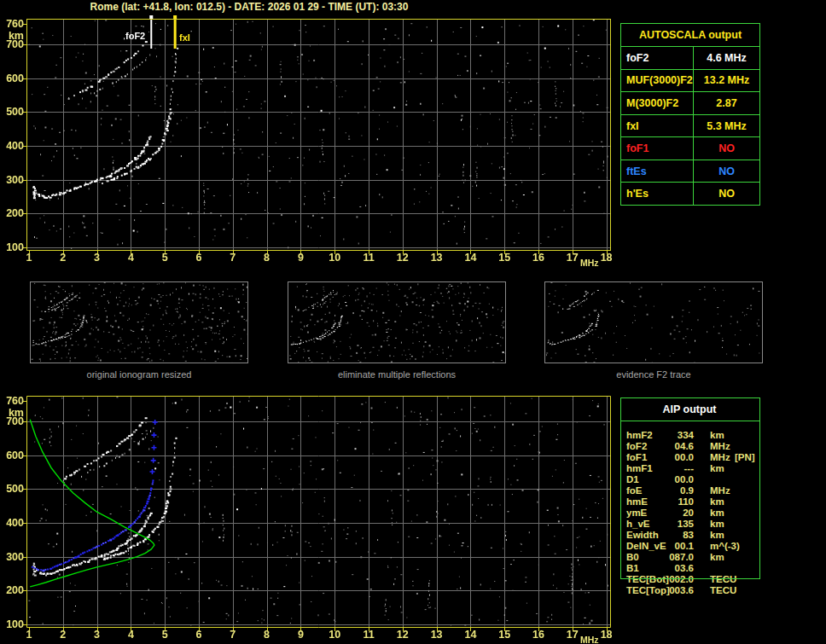 The width and height of the screenshot is (826, 644). Describe the element at coordinates (723, 435) in the screenshot. I see `aip-row: hmF2334km` at that location.